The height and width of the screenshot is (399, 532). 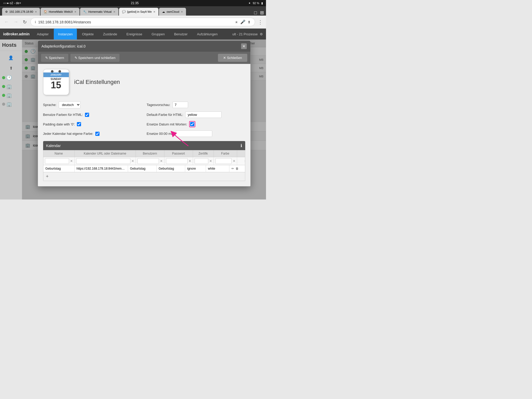 I want to click on battery-label: 92 %, so click(x=256, y=3).